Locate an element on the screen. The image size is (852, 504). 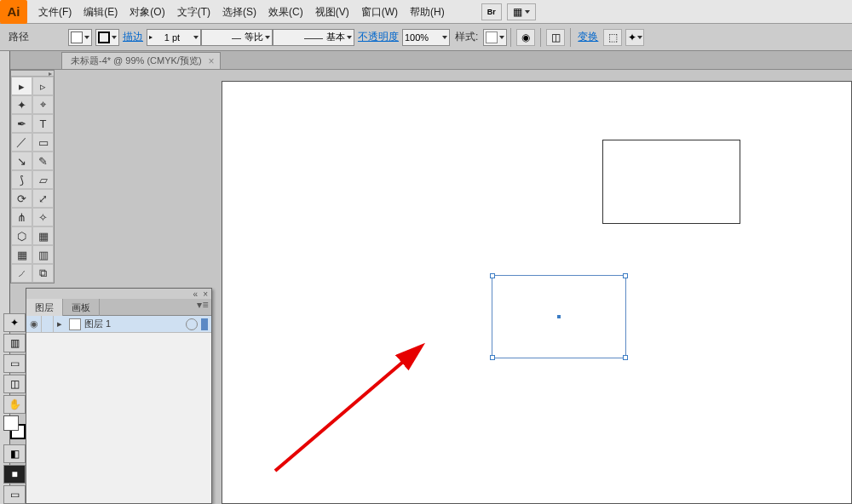
variable-width-value: 等比 is located at coordinates (254, 37).